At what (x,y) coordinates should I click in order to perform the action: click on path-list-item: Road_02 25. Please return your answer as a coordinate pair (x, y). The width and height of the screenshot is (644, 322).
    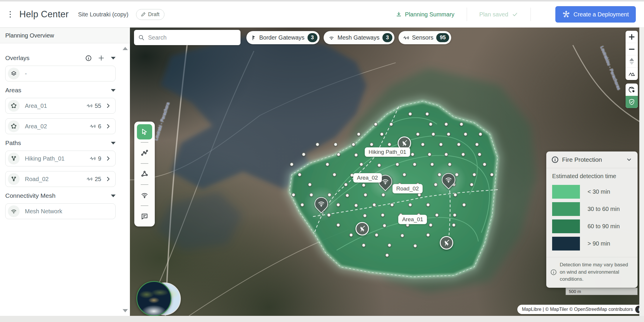
    Looking at the image, I should click on (60, 179).